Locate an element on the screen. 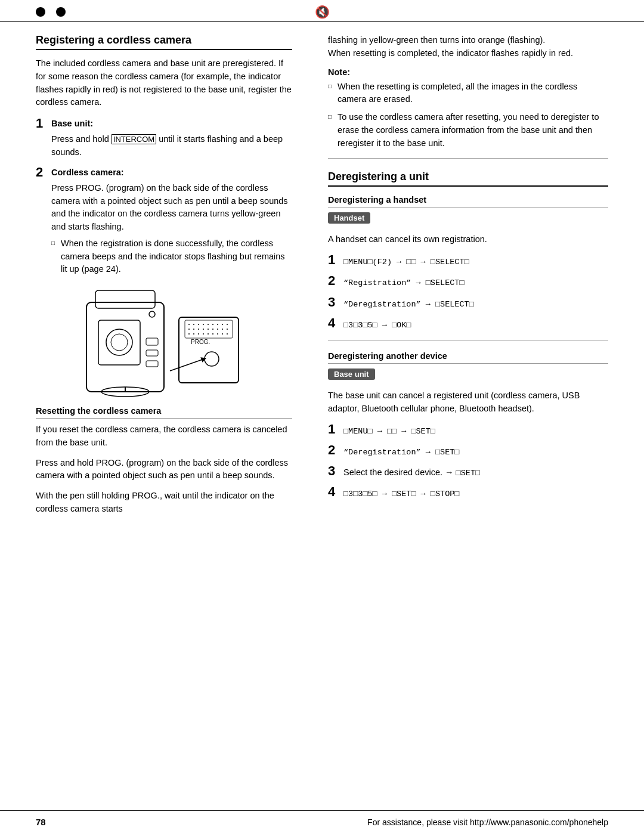 This screenshot has width=644, height=833. note-heading: Note: is located at coordinates (468, 72).